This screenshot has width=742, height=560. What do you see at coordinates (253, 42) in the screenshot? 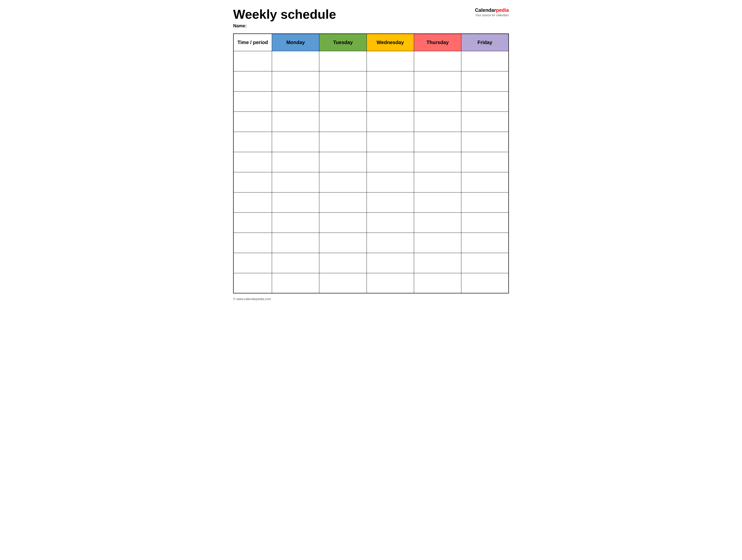
I see `col-header-time: Time / period` at bounding box center [253, 42].